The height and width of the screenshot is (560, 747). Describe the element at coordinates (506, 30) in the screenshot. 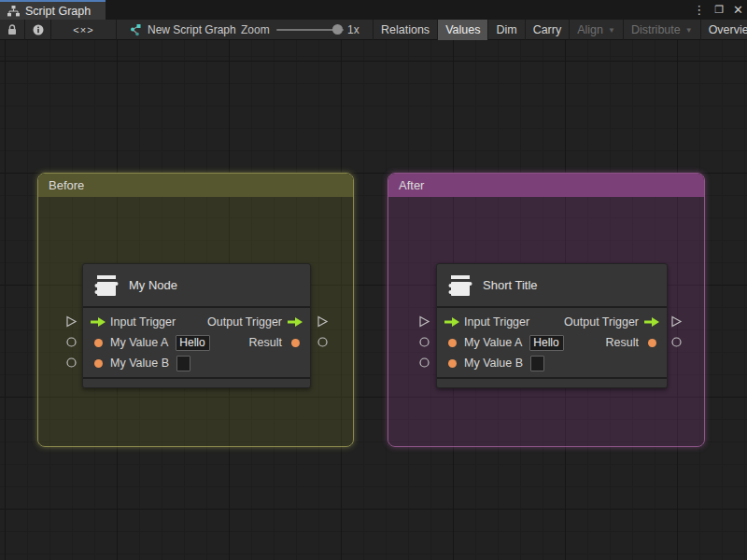

I see `dim-button: Dim` at that location.